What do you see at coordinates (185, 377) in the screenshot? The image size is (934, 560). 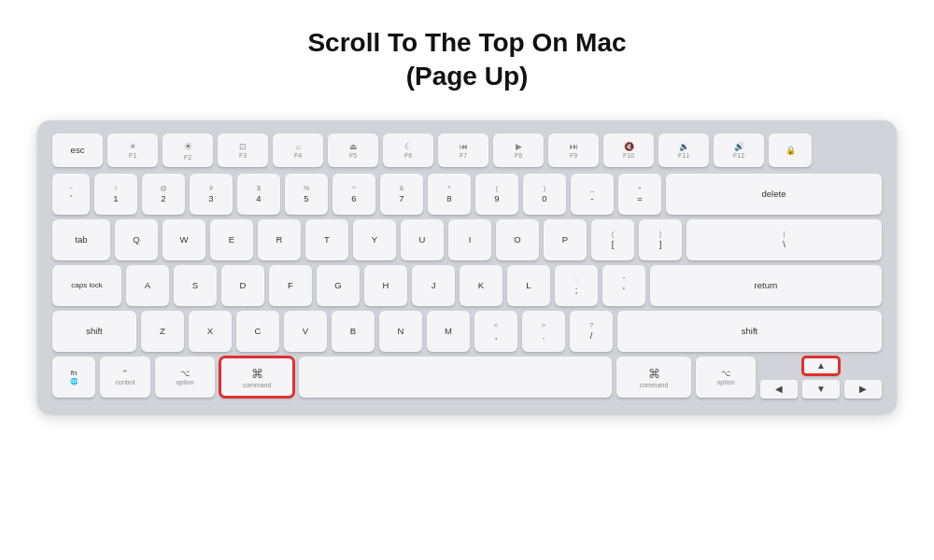 I see `key-option-left: ⌥option` at bounding box center [185, 377].